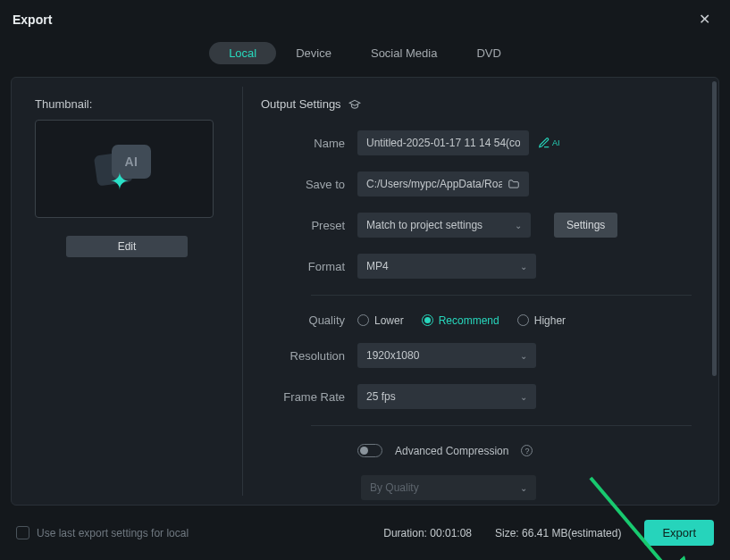  I want to click on graduation-icon, so click(355, 104).